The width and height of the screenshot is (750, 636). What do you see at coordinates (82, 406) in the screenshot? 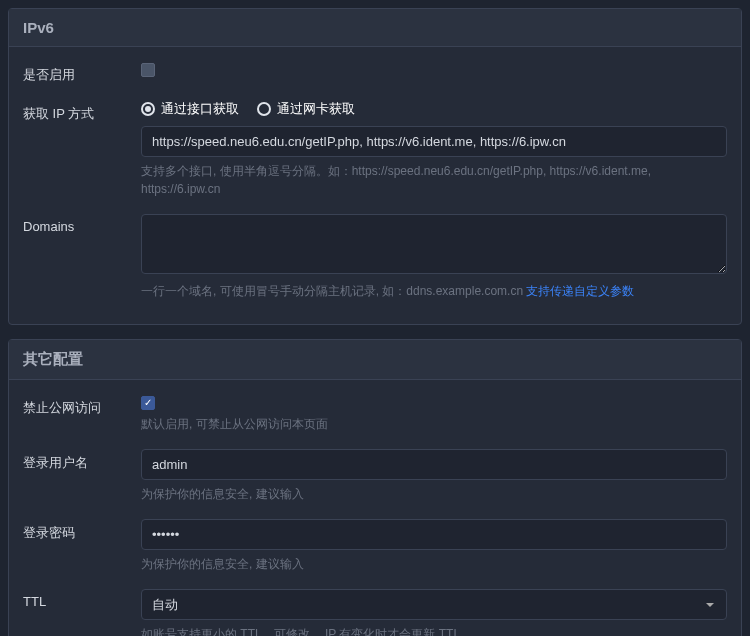
I see `disable-public-label: 禁止公网访问` at bounding box center [82, 406].